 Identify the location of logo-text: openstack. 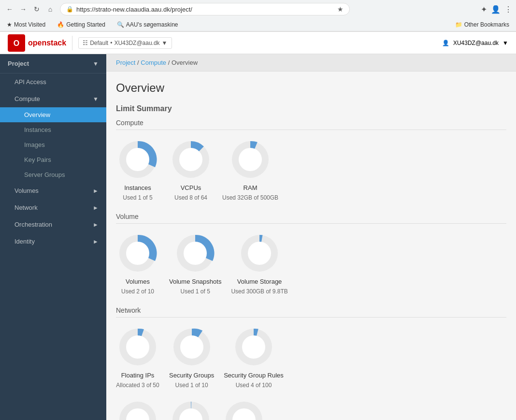
(47, 43).